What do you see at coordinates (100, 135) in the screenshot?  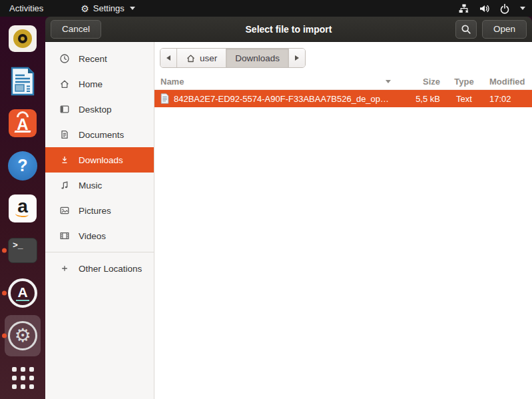 I see `sidebar-item-documents: Documents` at bounding box center [100, 135].